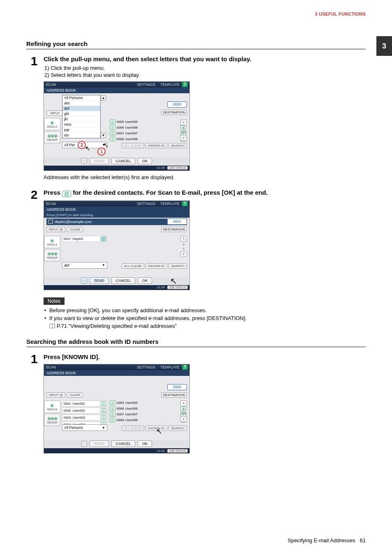 The width and height of the screenshot is (392, 555). Describe the element at coordinates (85, 265) in the screenshot. I see `pullup-menu-closed: def▼` at that location.